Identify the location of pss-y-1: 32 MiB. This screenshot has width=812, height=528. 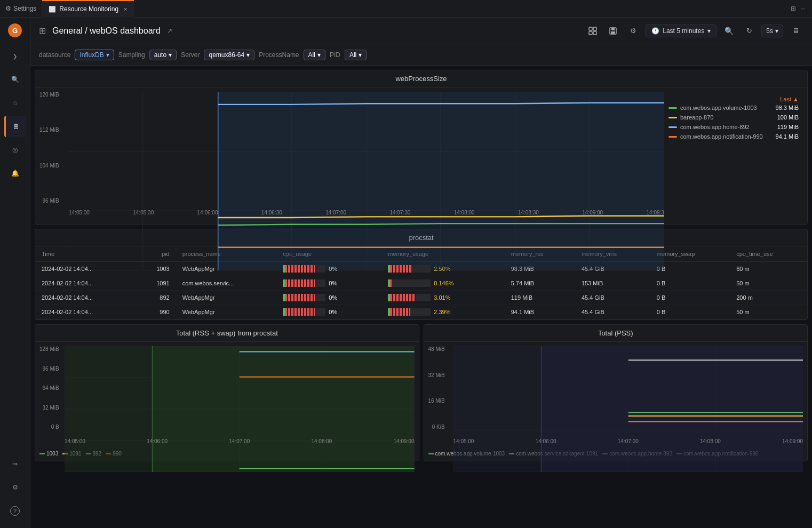
(437, 375).